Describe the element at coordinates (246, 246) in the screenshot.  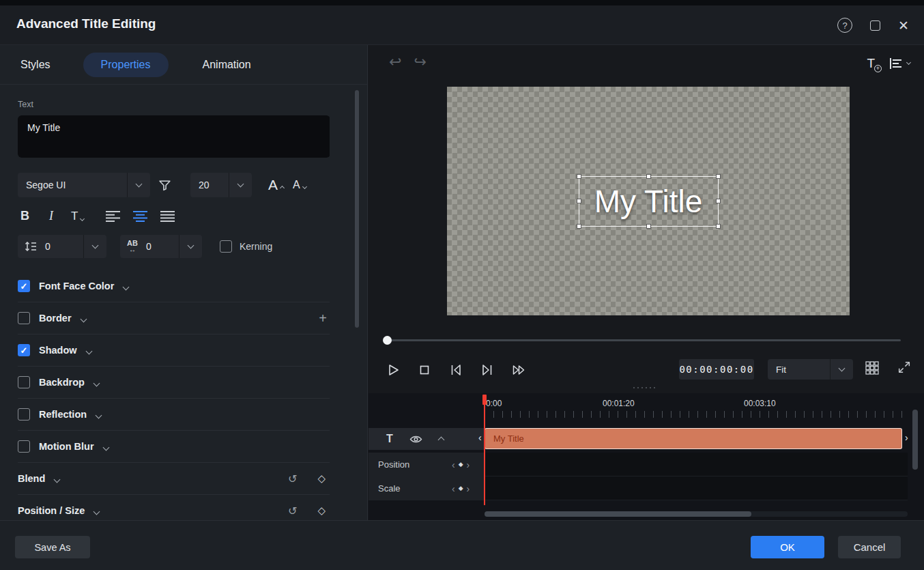
I see `kerning-option: Kerning` at that location.